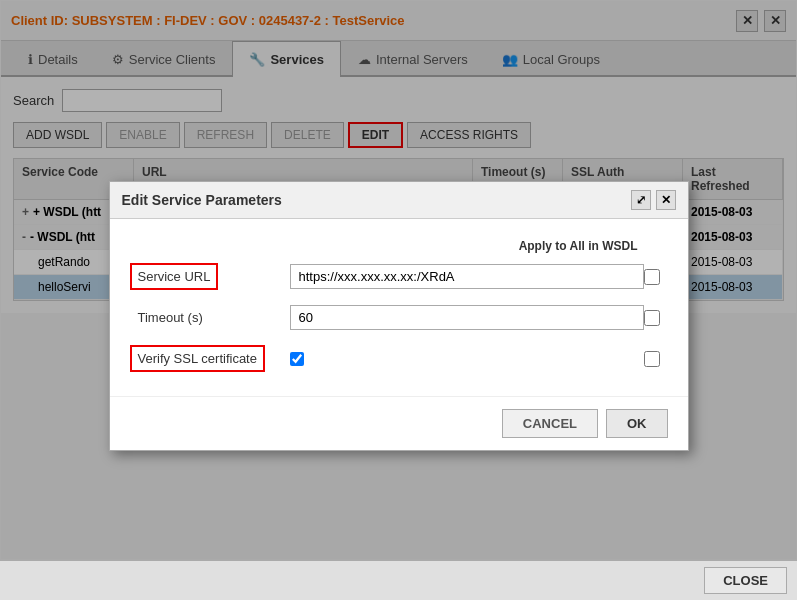 The width and height of the screenshot is (797, 600). What do you see at coordinates (479, 318) in the screenshot?
I see `timeout-input-row` at bounding box center [479, 318].